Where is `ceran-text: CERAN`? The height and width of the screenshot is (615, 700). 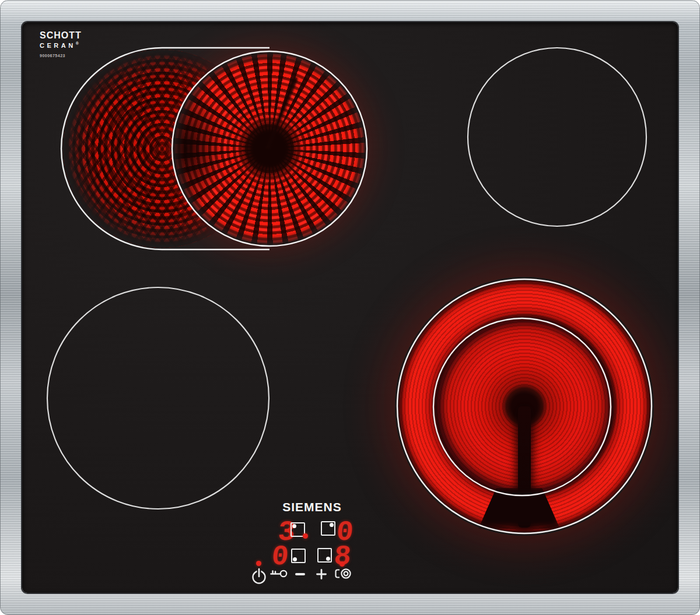
ceran-text: CERAN is located at coordinates (58, 45).